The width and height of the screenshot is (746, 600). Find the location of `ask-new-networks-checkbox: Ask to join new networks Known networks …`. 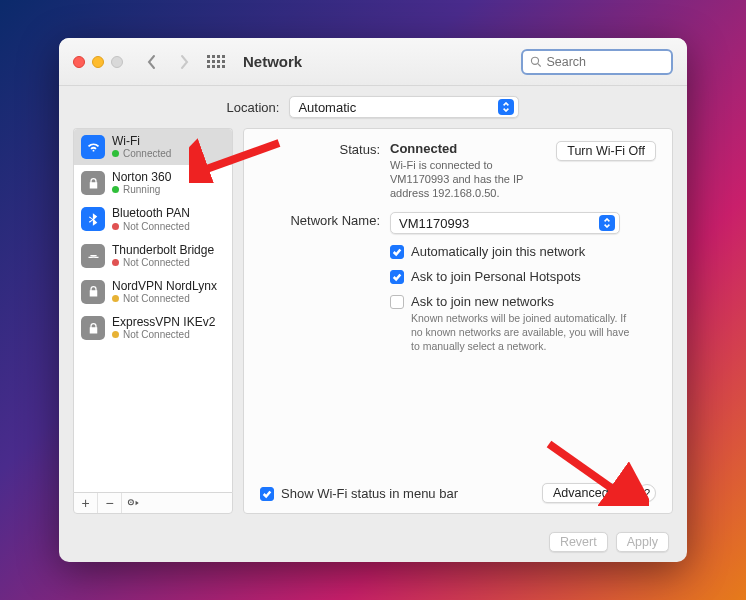

ask-new-networks-checkbox: Ask to join new networks Known networks … is located at coordinates (523, 324).